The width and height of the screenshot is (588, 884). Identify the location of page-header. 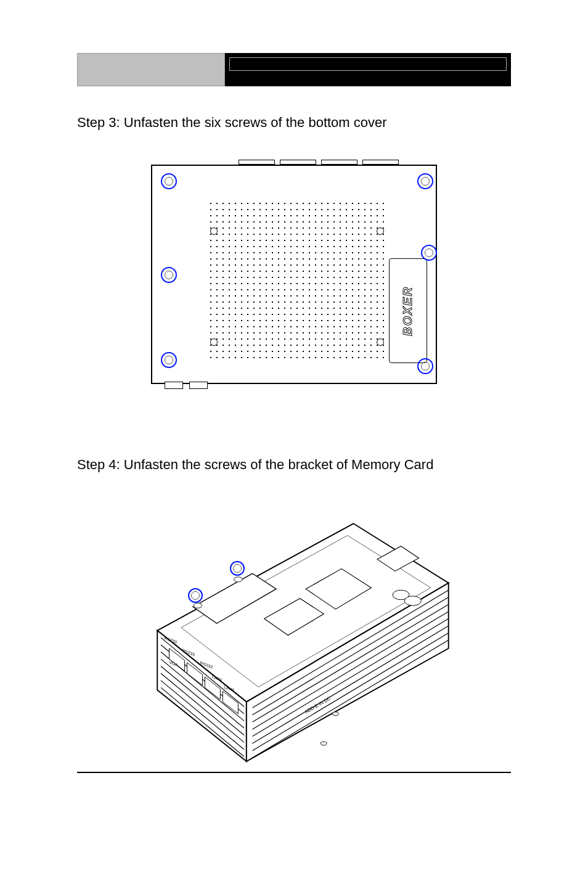
(294, 70).